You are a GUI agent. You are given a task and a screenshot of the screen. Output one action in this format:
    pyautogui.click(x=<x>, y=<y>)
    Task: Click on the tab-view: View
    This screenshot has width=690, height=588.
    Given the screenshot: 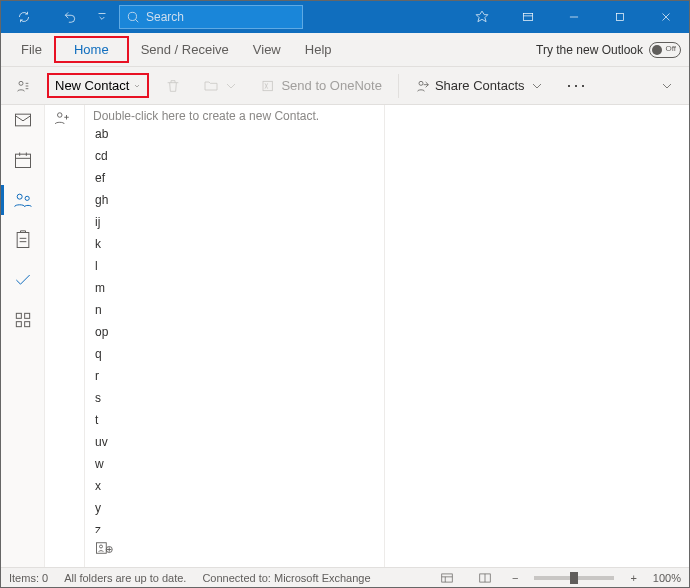 What is the action you would take?
    pyautogui.click(x=267, y=50)
    